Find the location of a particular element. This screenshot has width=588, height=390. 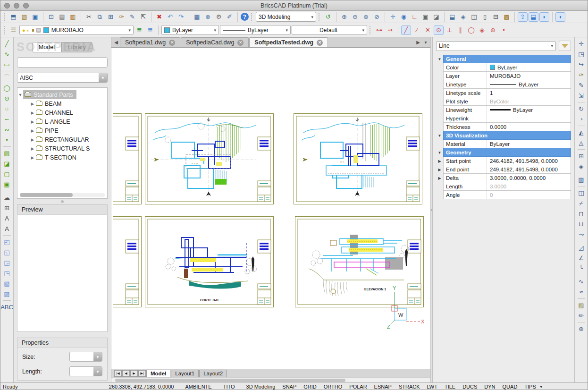

select-icon: ⇱ is located at coordinates (143, 17).